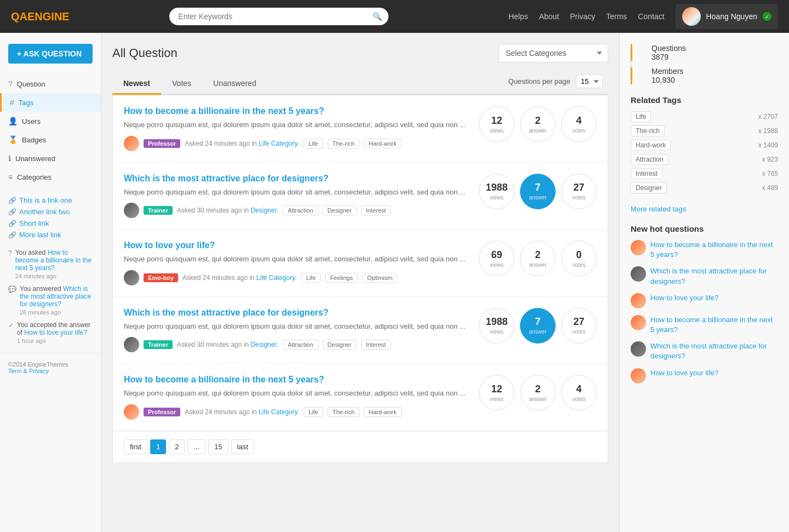 The width and height of the screenshot is (789, 532). What do you see at coordinates (582, 16) in the screenshot?
I see `nav-privacy: Privacy` at bounding box center [582, 16].